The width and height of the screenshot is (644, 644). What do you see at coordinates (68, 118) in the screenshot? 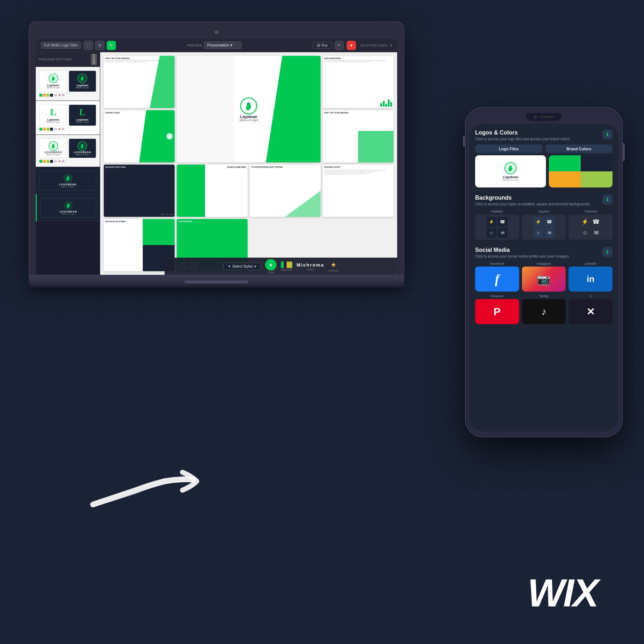
I see `logo-variant-2: L Logobean Millions of Logos L Logobean …` at bounding box center [68, 118].